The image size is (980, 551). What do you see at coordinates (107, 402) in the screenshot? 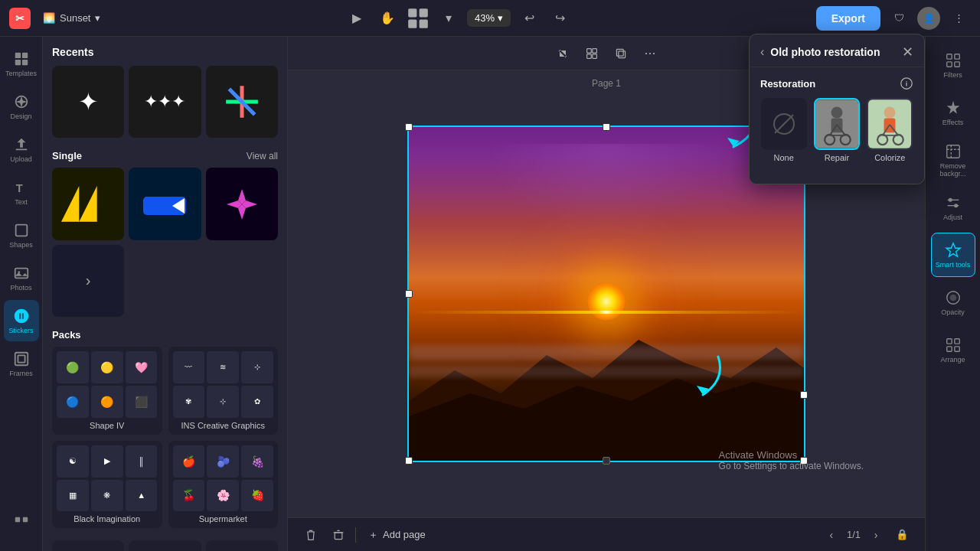
I see `pack-preview-item: 🟠` at bounding box center [107, 402].